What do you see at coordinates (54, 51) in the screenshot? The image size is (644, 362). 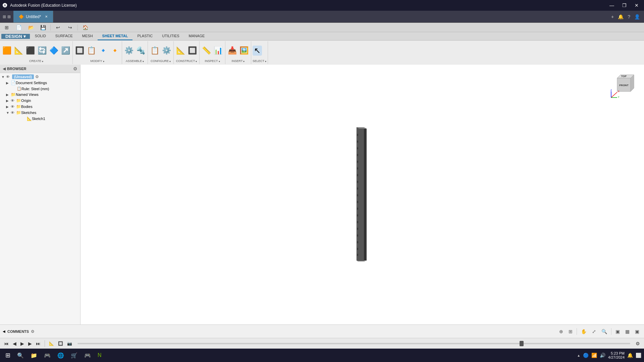 I see `loft-button: 🔷` at bounding box center [54, 51].